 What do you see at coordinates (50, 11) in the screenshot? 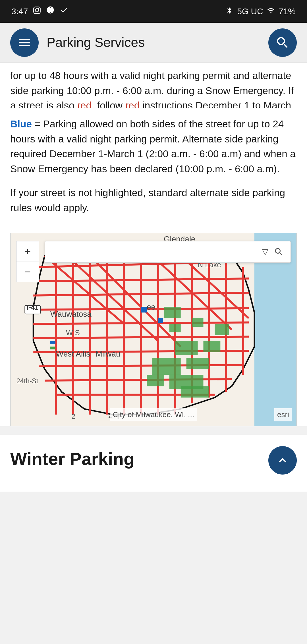
I see `settings-icon` at bounding box center [50, 11].